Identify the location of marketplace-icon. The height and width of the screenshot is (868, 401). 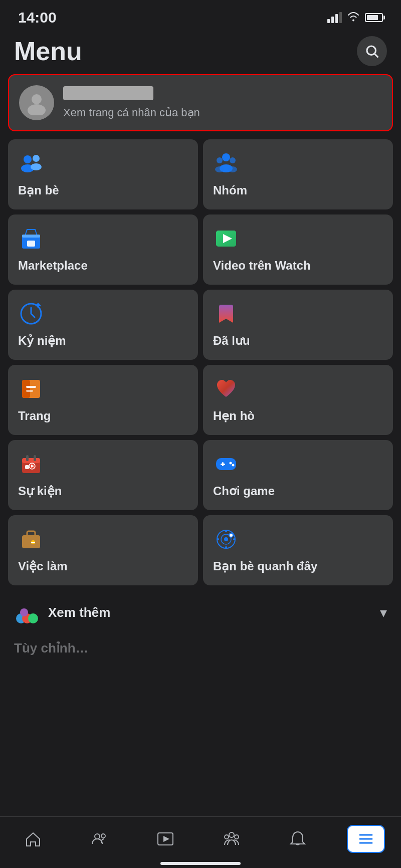
(31, 239).